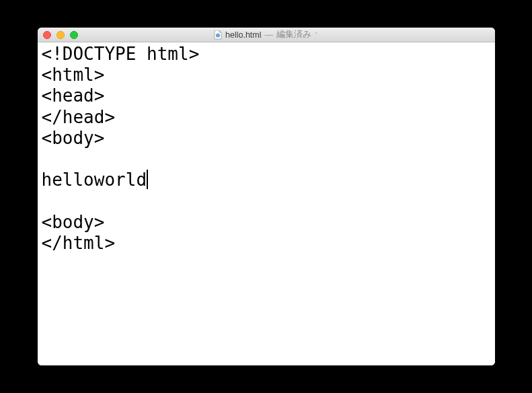  Describe the element at coordinates (266, 180) in the screenshot. I see `editor-line: helloworld` at that location.